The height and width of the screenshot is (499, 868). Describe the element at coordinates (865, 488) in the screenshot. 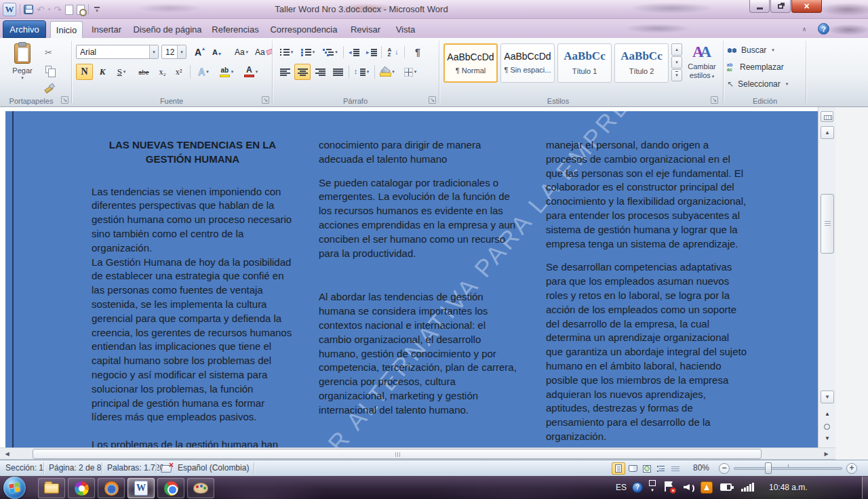

I see `show-desktop-button` at that location.